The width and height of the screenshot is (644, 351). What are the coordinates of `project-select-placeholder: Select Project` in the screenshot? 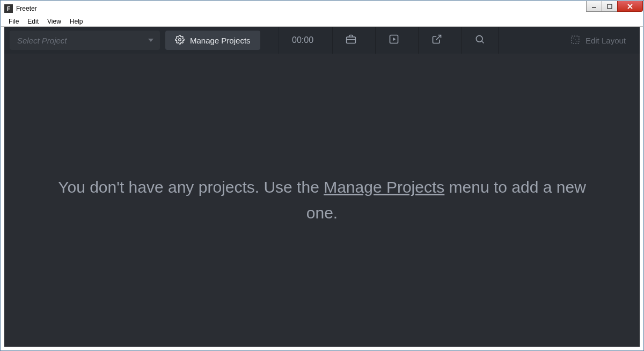 It's located at (42, 41).